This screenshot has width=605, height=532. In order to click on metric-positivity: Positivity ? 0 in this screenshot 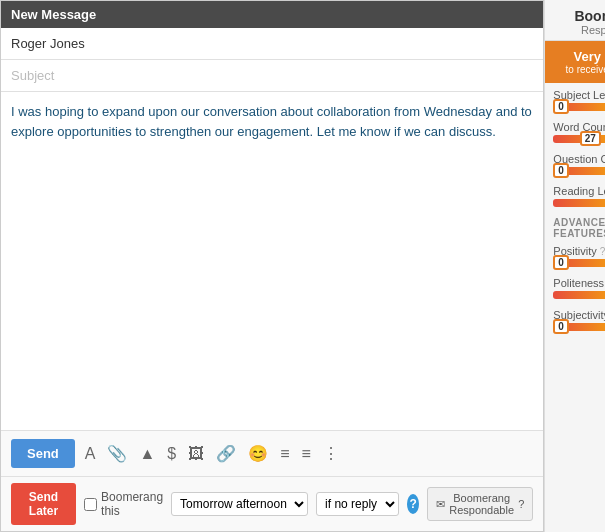, I will do `click(579, 256)`.